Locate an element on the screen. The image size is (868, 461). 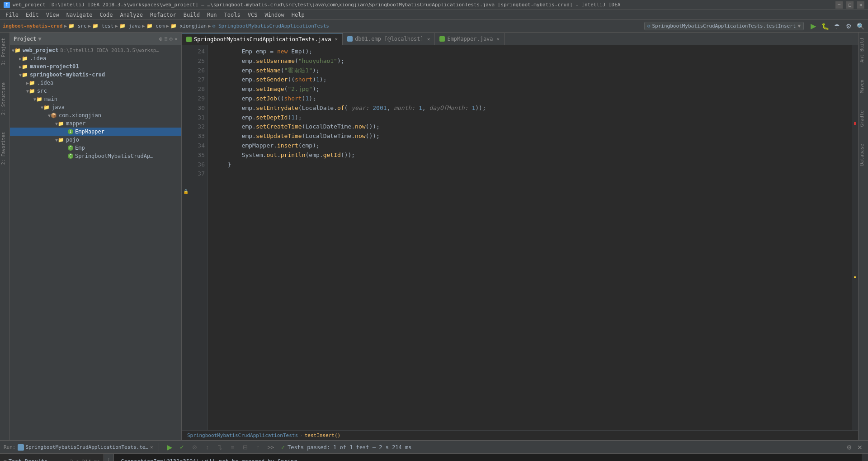
left-panel-labels: 1: Project 2: Structure 2: Favorites is located at coordinates (5, 236).